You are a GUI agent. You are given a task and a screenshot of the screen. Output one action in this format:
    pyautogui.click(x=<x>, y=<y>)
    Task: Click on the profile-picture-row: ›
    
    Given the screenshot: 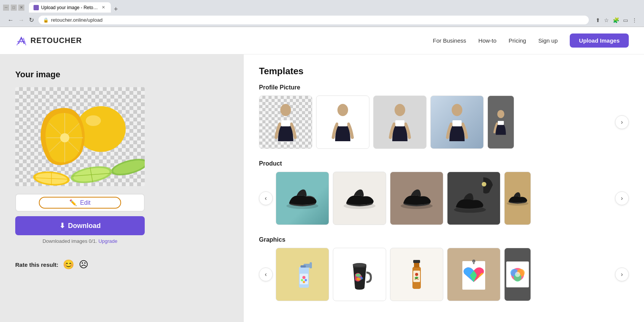 What is the action you would take?
    pyautogui.click(x=444, y=122)
    